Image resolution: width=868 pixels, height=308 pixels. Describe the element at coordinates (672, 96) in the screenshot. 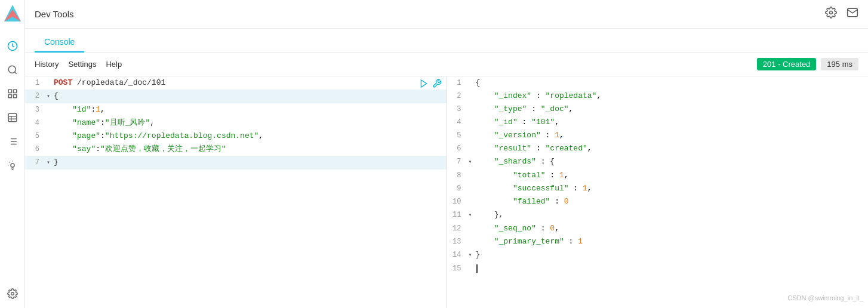

I see `rline-content-2: "_index" : "ropledata",` at that location.